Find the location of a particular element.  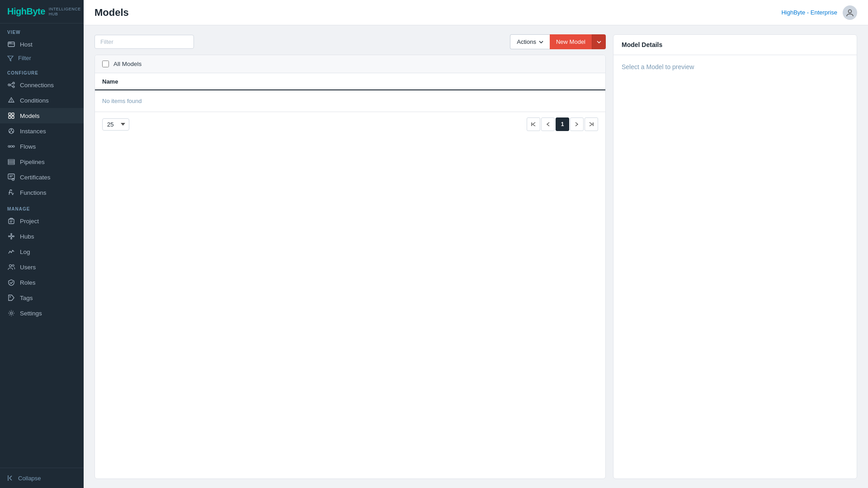

sidebar-item-flows: Flows is located at coordinates (42, 146).